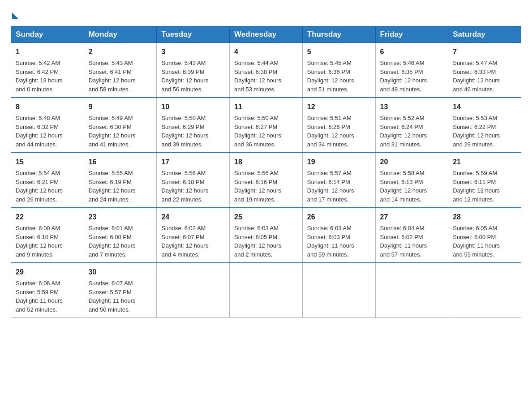 The height and width of the screenshot is (411, 532). What do you see at coordinates (111, 283) in the screenshot?
I see `sunrise-text: Sunrise: 6:07 AM` at bounding box center [111, 283].